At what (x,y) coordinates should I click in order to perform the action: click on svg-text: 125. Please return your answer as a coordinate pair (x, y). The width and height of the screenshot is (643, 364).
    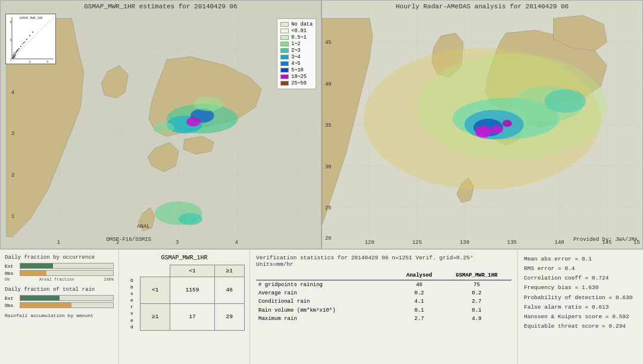
    Looking at the image, I should click on (417, 243).